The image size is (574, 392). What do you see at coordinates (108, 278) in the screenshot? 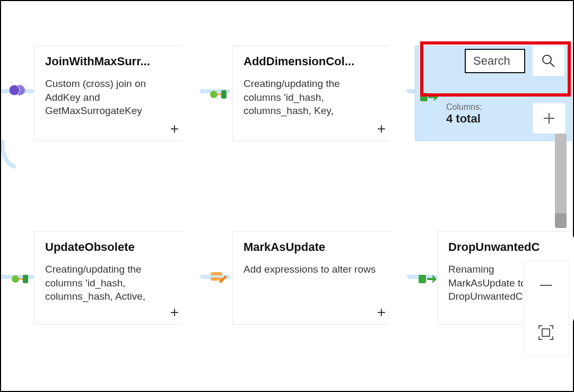
I see `flow-node-update-obsolete: UpdateObsolete Creating/updating the col…` at bounding box center [108, 278].